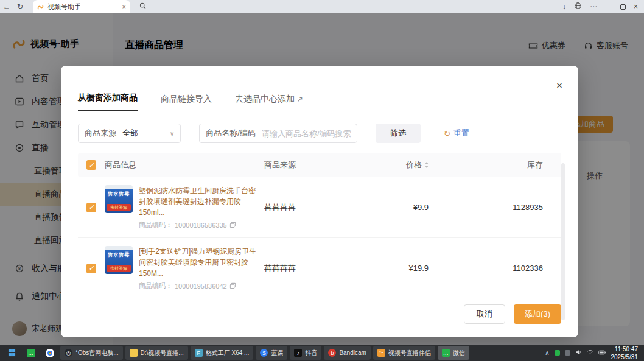 The image size is (644, 361). What do you see at coordinates (129, 133) in the screenshot?
I see `source-select: 商品来源 全部 ∨` at bounding box center [129, 133].